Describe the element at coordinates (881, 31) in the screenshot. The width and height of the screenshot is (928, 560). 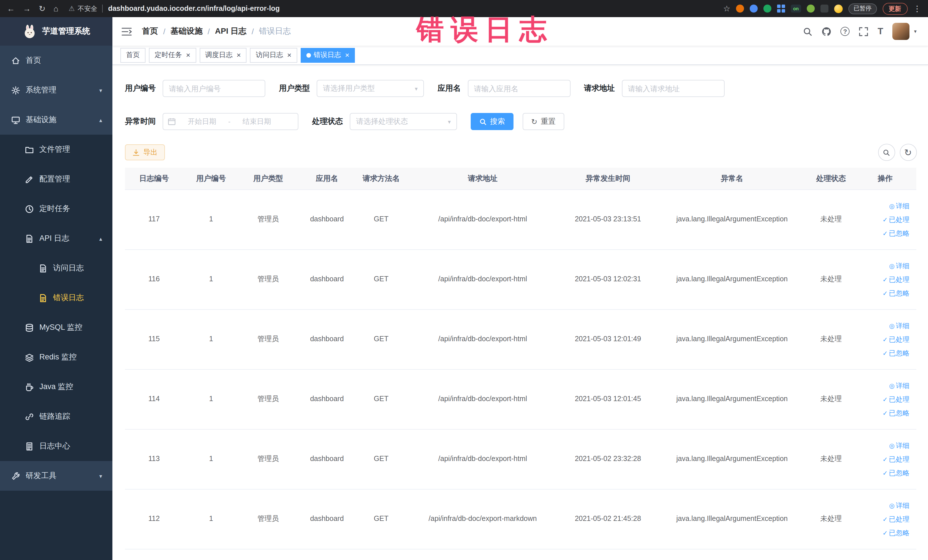
I see `font-size-icon: T` at that location.